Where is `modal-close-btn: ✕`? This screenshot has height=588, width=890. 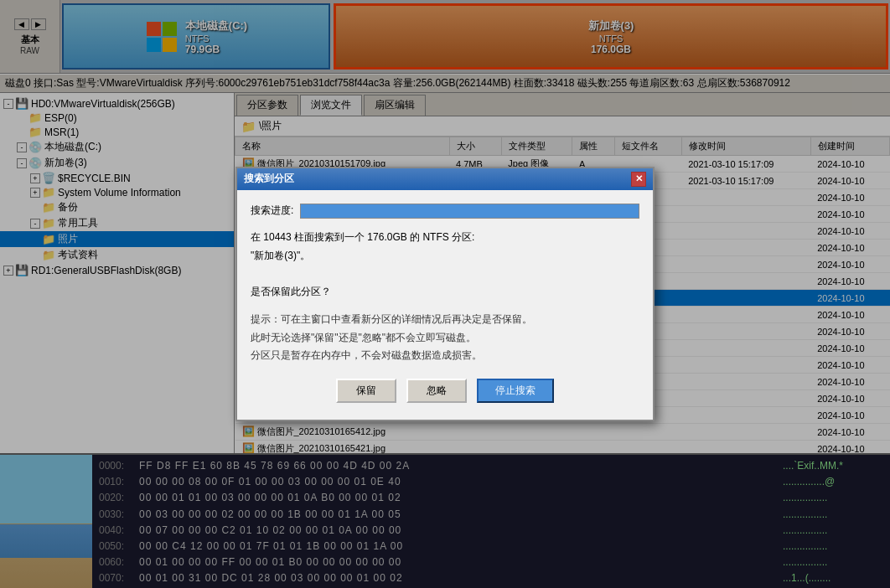 modal-close-btn: ✕ is located at coordinates (639, 179).